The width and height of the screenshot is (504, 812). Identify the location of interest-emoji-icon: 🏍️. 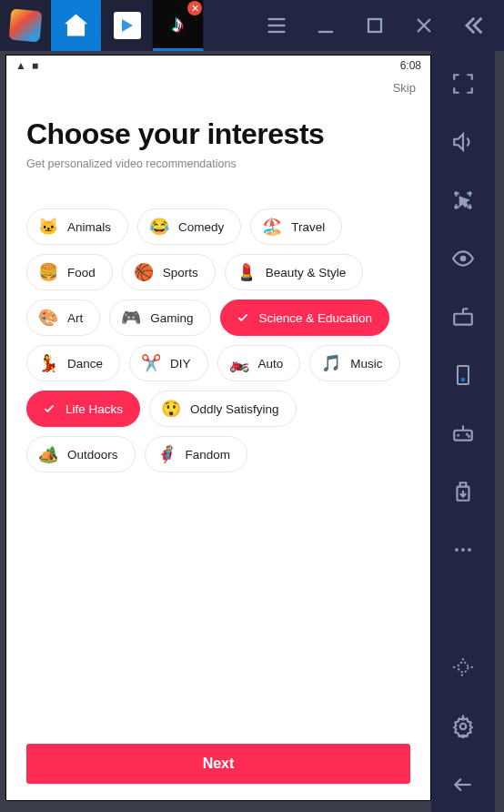
(239, 363).